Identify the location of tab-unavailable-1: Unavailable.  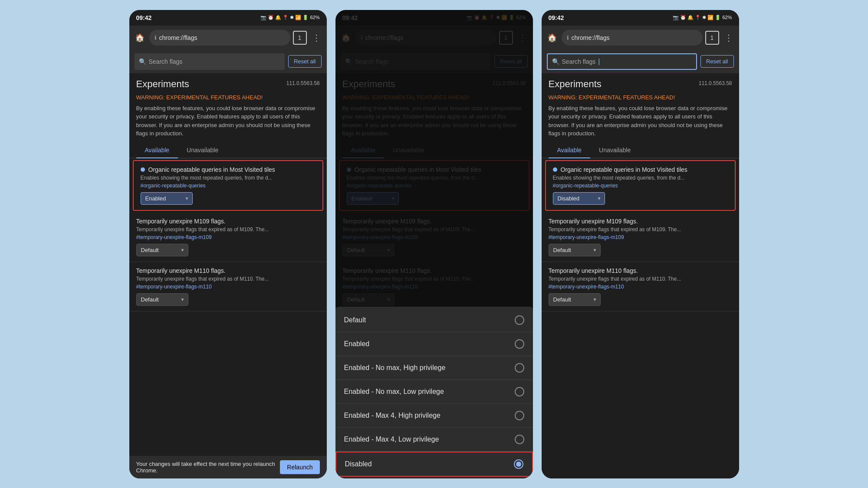
(202, 150).